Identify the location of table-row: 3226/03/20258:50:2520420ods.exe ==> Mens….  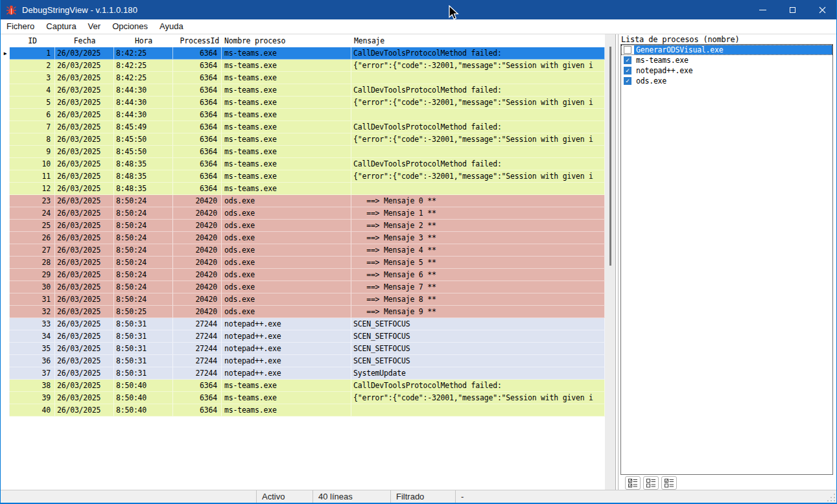
(303, 312).